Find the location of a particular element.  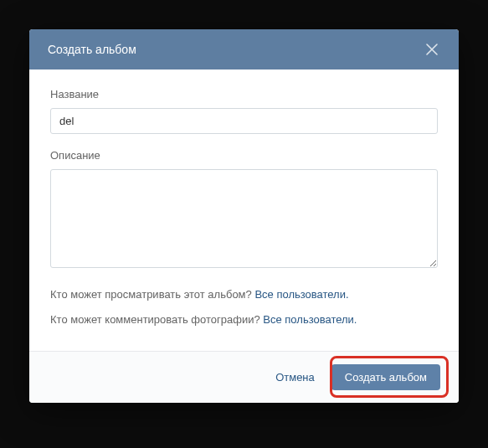

privacy-view-link: Все пользователи. is located at coordinates (301, 295).